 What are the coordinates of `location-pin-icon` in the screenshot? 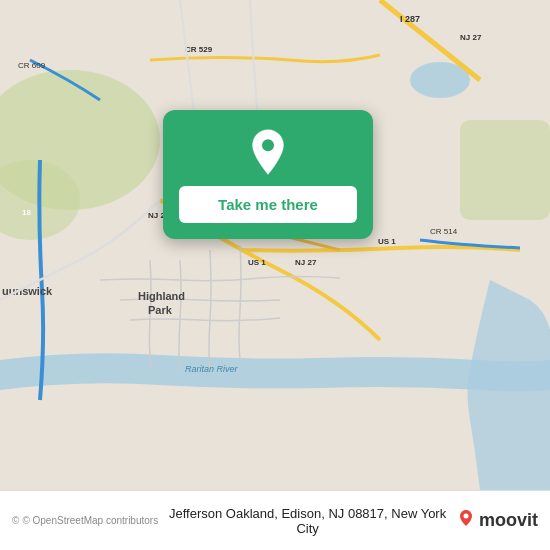 It's located at (268, 152).